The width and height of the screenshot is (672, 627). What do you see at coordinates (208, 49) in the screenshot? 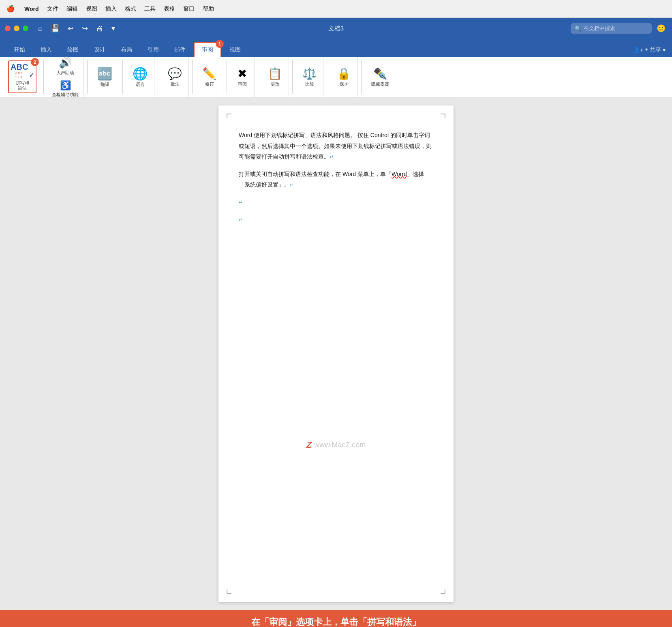
I see `tab-review: 审阅 1` at bounding box center [208, 49].